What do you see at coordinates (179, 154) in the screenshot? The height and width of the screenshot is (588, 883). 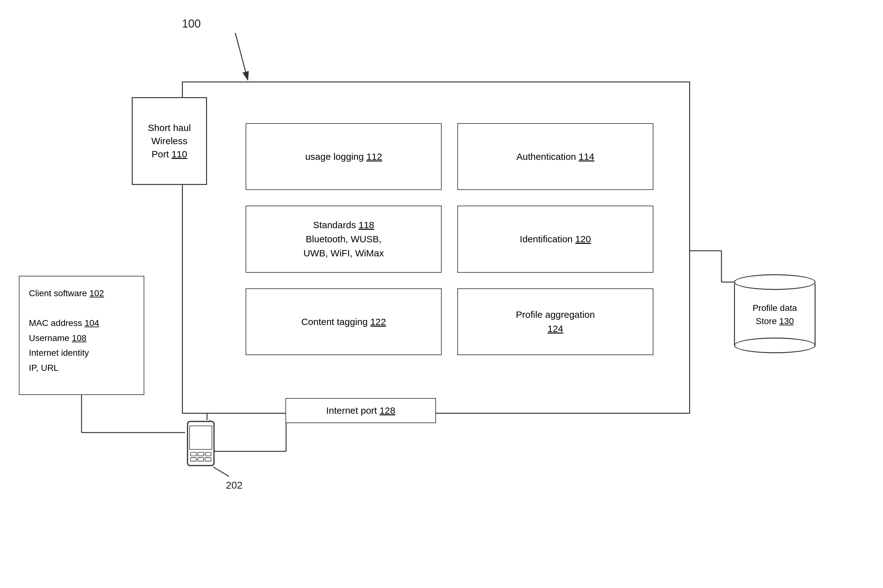 I see `short-haul-number: 110` at bounding box center [179, 154].